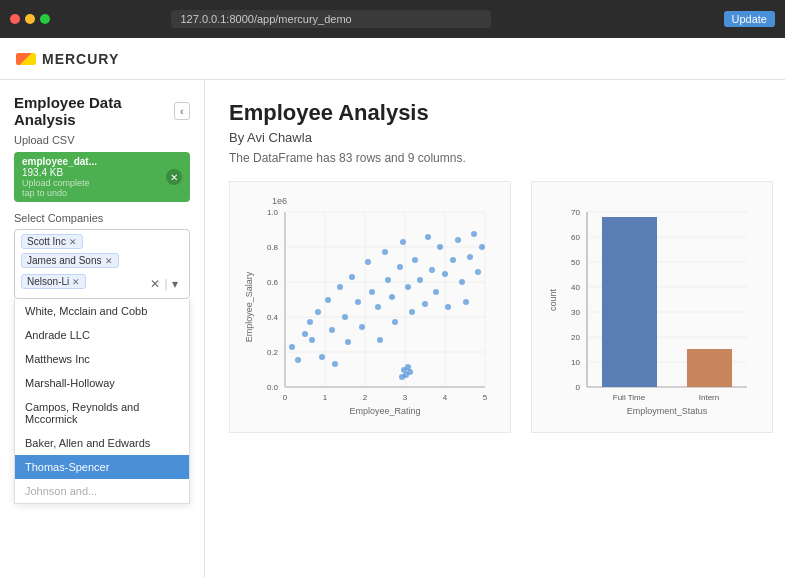 The image size is (785, 578). Describe the element at coordinates (102, 111) in the screenshot. I see `sidebar-title-row: Employee Data Analysis ‹` at that location.